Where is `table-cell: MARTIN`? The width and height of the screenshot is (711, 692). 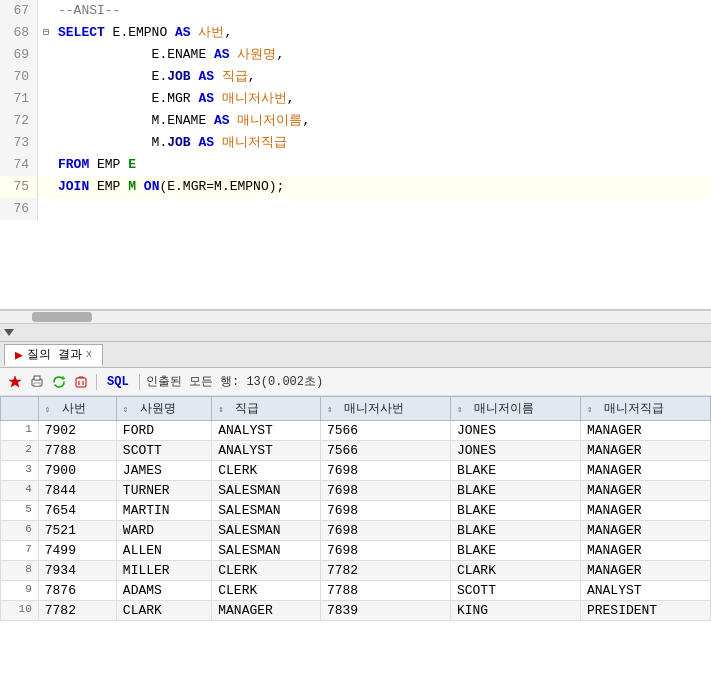 table-cell: MARTIN is located at coordinates (164, 511).